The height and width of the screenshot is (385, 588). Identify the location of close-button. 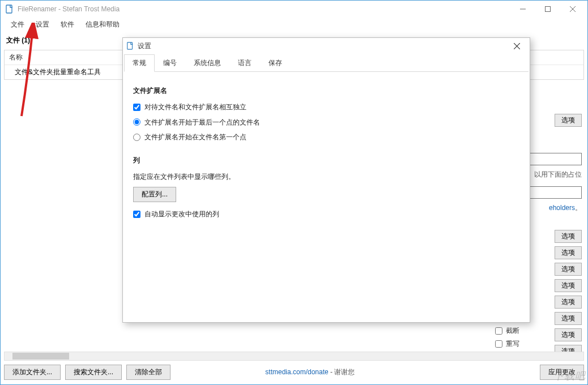
(573, 9).